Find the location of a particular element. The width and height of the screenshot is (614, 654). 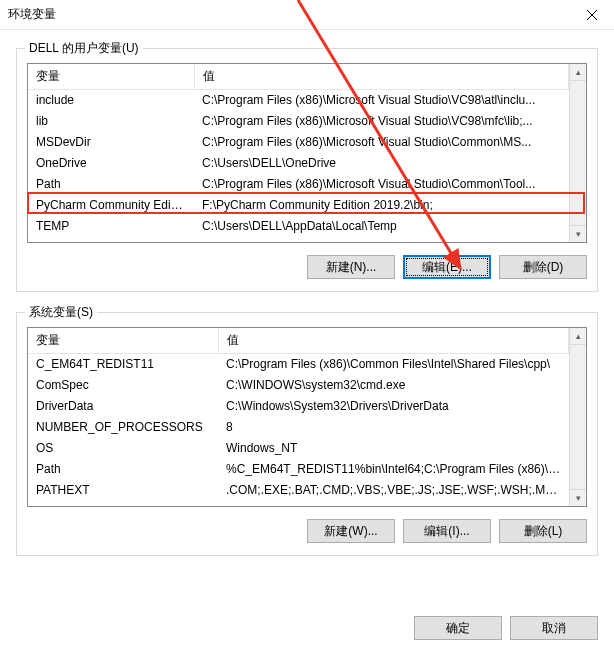

table-row: PyCharm Community Editi...F:\PyCharm Com… is located at coordinates (298, 206).